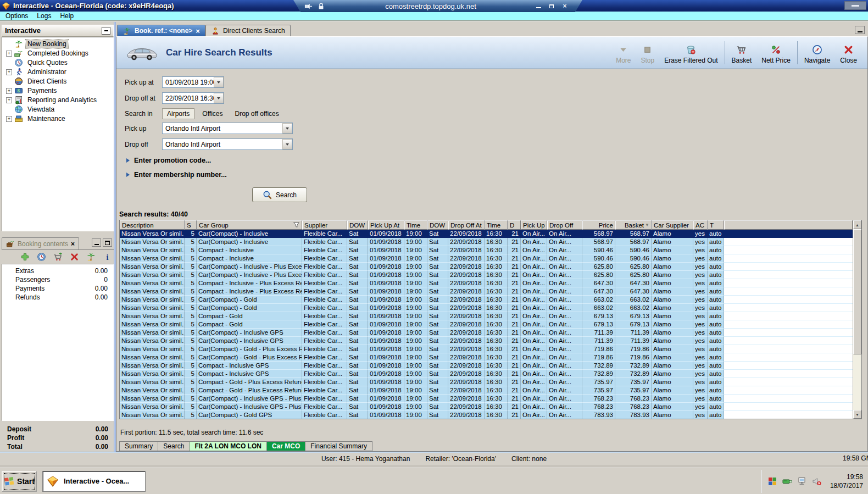 This screenshot has width=868, height=494. I want to click on plus-icon, so click(25, 257).